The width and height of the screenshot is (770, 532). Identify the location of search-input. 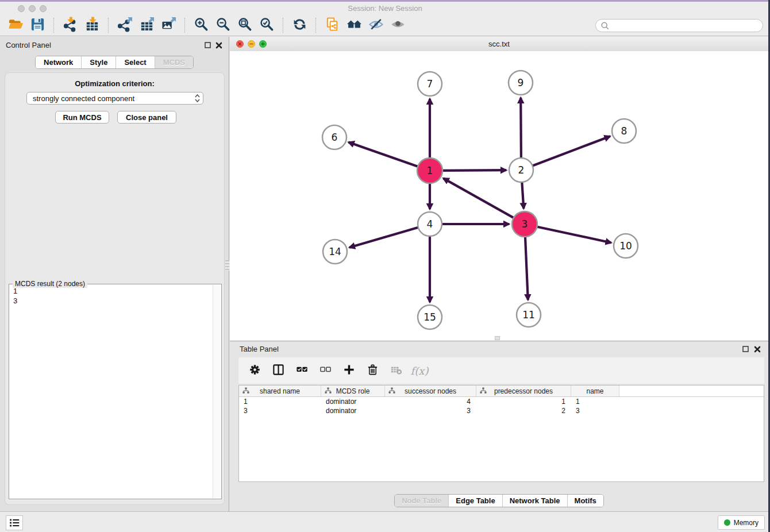
(686, 25).